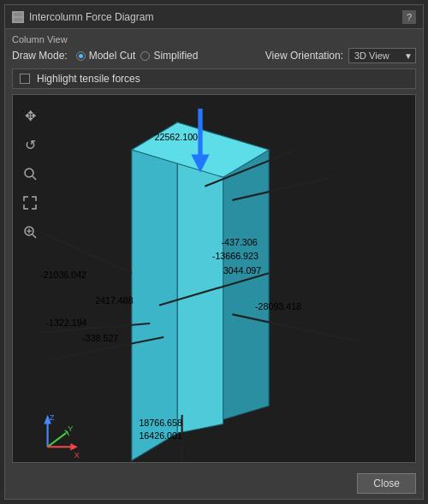 The width and height of the screenshot is (428, 504). What do you see at coordinates (106, 56) in the screenshot?
I see `radio-model-cut: Model Cut` at bounding box center [106, 56].